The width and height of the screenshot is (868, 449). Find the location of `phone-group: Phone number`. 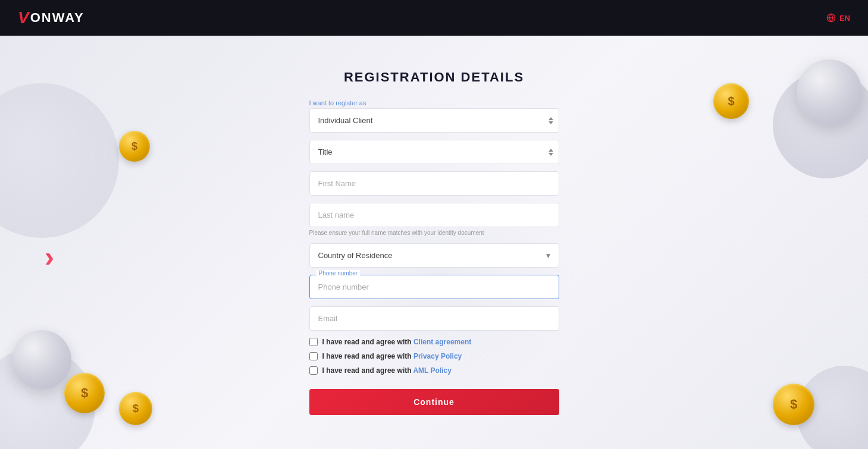

phone-group: Phone number is located at coordinates (434, 287).